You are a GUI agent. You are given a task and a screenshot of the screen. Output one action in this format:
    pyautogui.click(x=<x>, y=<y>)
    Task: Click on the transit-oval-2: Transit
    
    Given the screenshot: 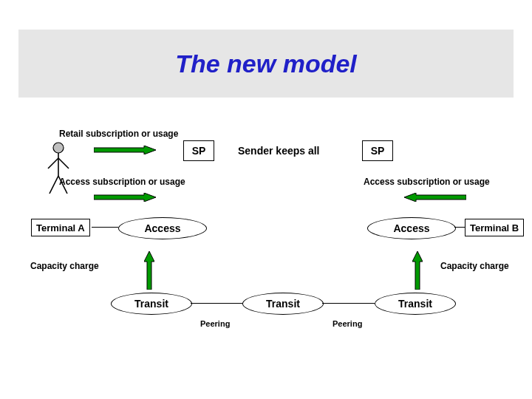 What is the action you would take?
    pyautogui.click(x=283, y=304)
    